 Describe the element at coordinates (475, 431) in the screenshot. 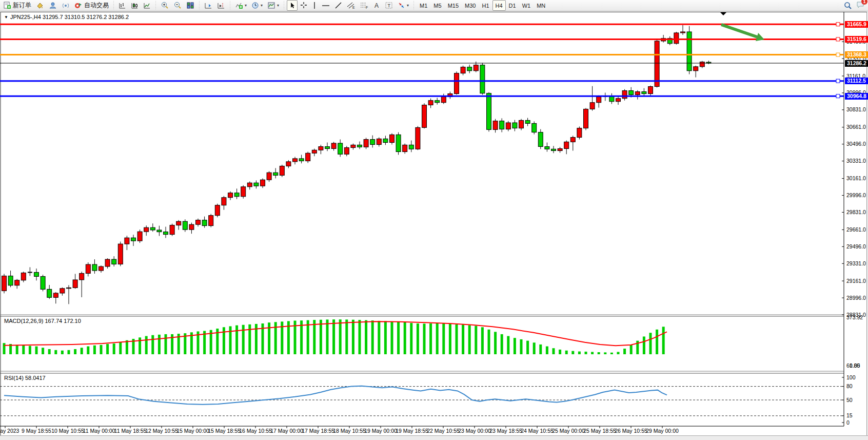

I see `x-axis-date-label: 23 May 00:00` at that location.